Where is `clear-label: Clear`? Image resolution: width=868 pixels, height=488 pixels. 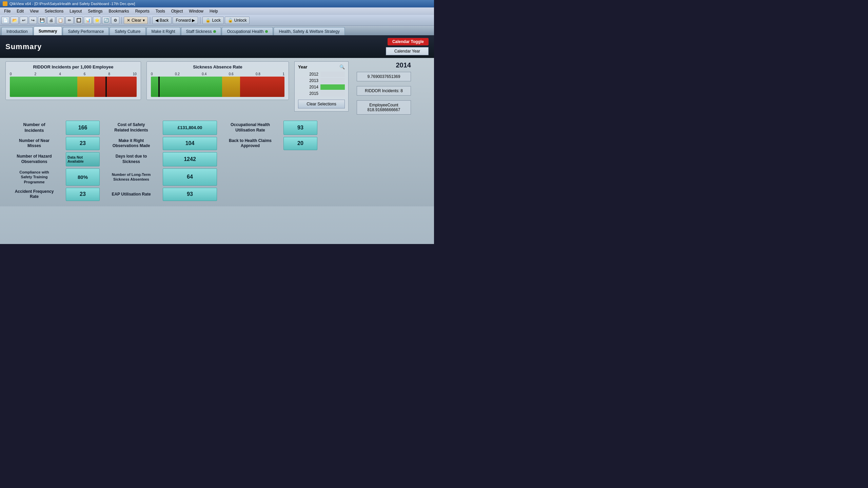
clear-label: Clear is located at coordinates (136, 20).